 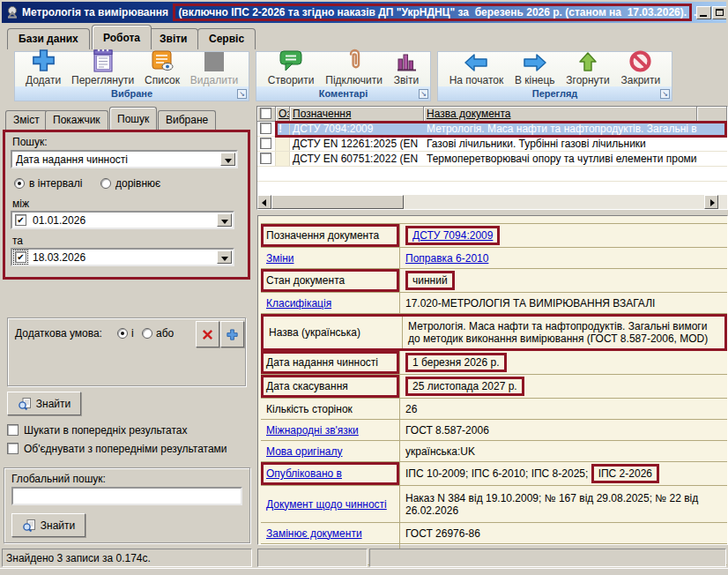 I want to click on and-label: та, so click(x=18, y=241).